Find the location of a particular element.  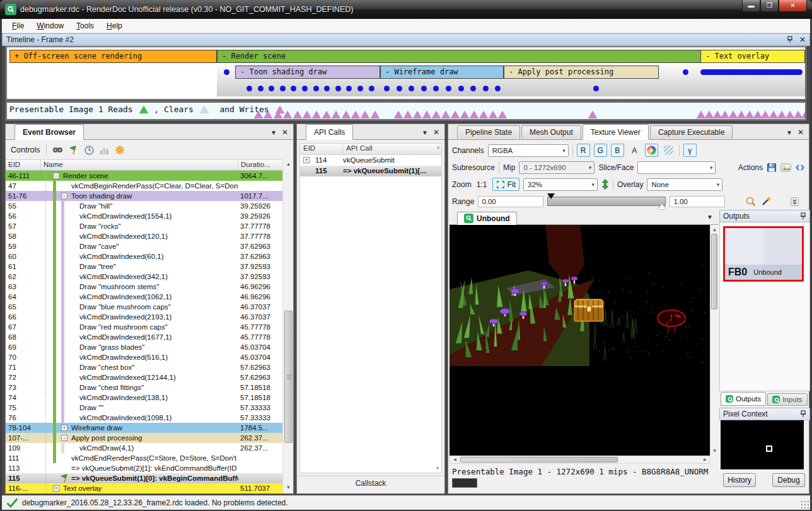

event-row-63: 63Draw "mushroom stems"46.96296 is located at coordinates (145, 287).